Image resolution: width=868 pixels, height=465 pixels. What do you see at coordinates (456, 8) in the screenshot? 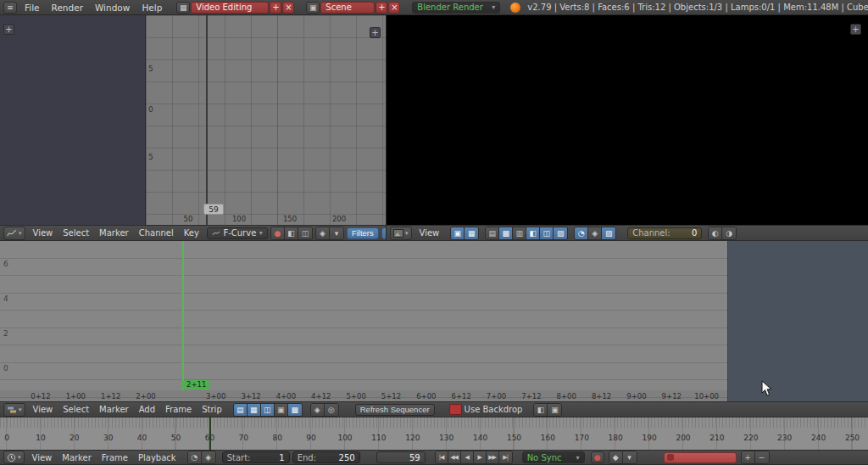
I see `render-engine-dropdown: Blender Render ▾` at bounding box center [456, 8].